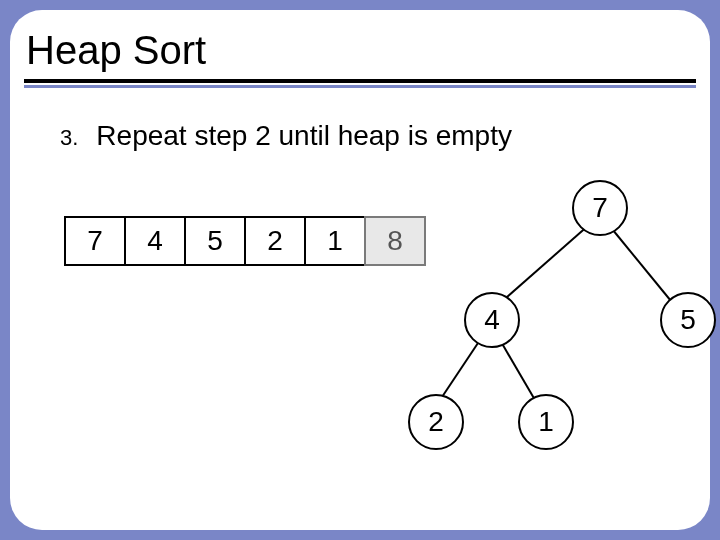  Describe the element at coordinates (215, 241) in the screenshot. I see `array-cell: 5` at that location.